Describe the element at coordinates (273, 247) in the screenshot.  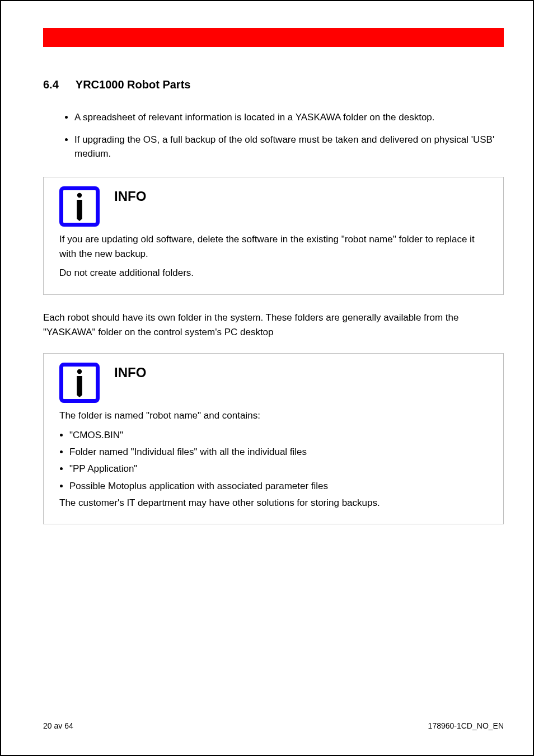
I see `info-paragraph: If you are updating old software, delete…` at that location.